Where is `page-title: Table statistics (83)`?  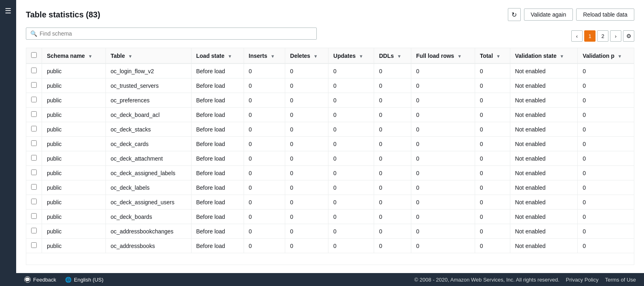 page-title: Table statistics (83) is located at coordinates (63, 15).